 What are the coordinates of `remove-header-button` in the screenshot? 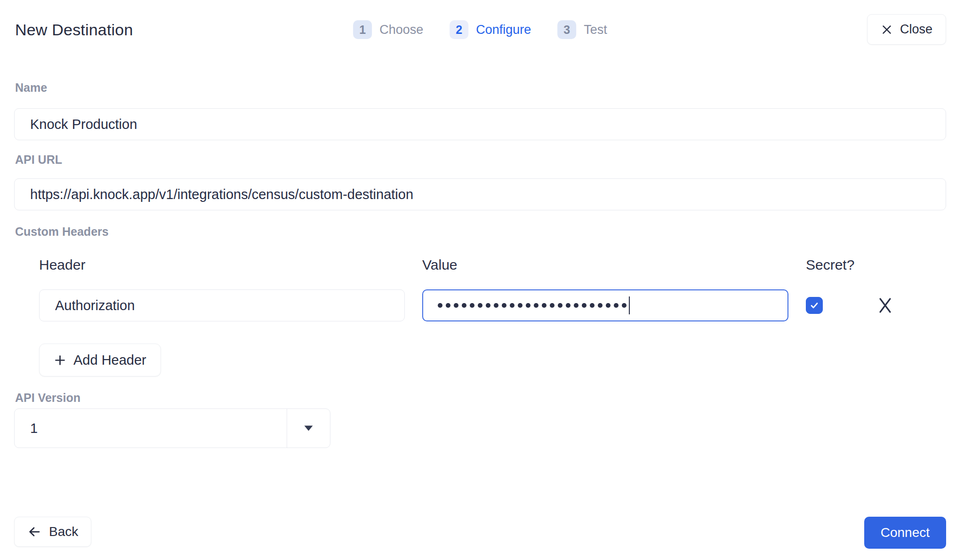 It's located at (885, 305).